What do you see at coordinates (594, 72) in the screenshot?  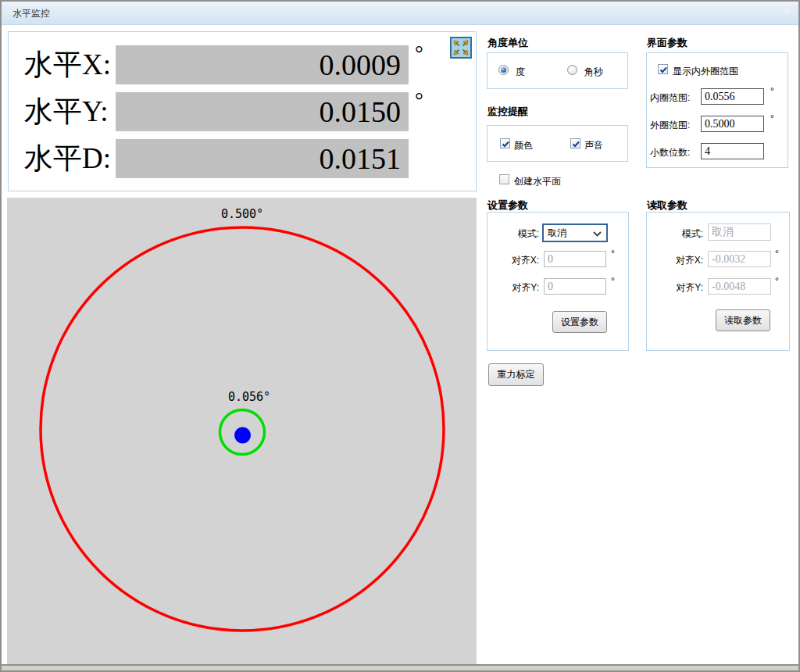 I see `arcsec-radio-label: 角秒` at bounding box center [594, 72].